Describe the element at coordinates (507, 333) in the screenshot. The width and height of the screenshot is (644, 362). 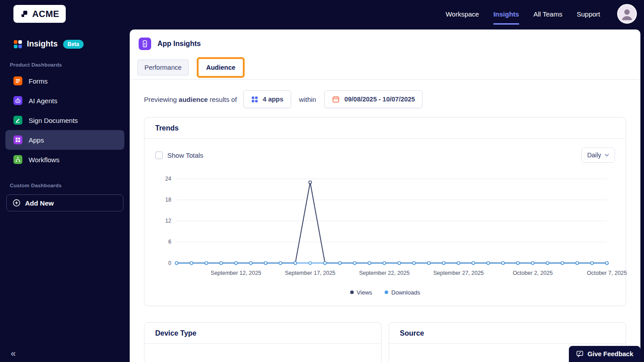
I see `source-title: Source` at that location.